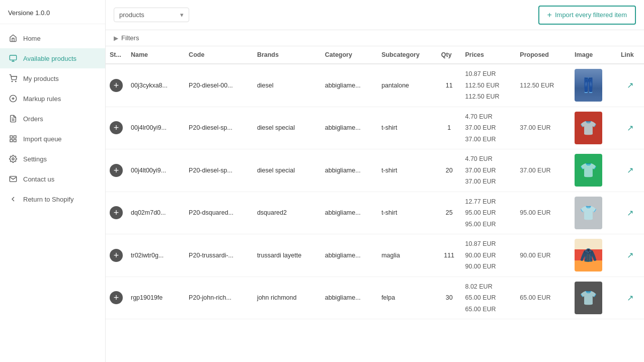 The image size is (644, 362). I want to click on cell-add-5: +, so click(116, 298).